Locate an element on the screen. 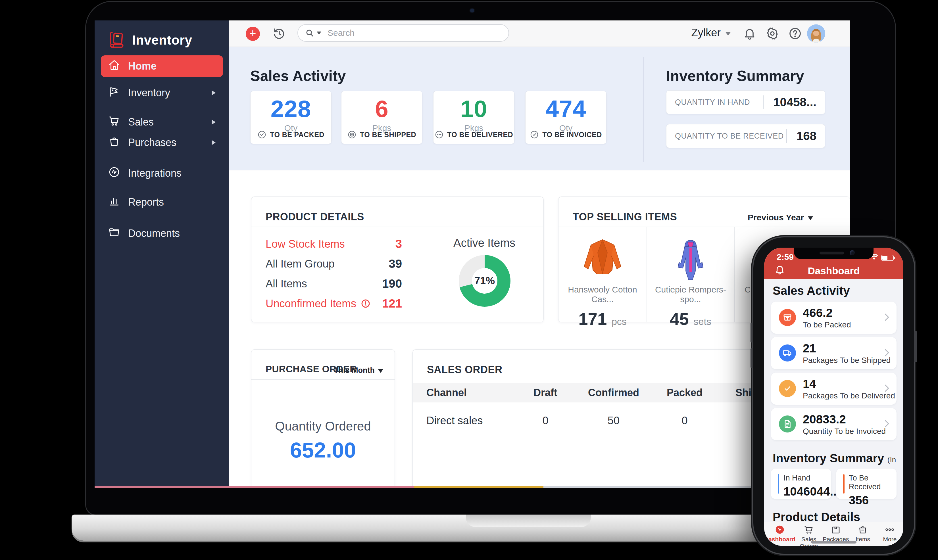  unconfirmed-items-row: Unconfirmed Items 121 is located at coordinates (334, 303).